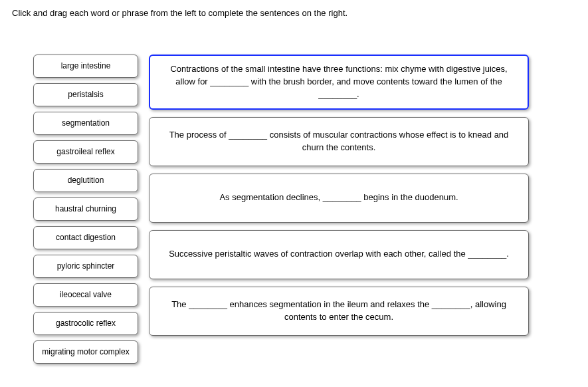  Describe the element at coordinates (86, 209) in the screenshot. I see `word-bank: large intestine peristalsis segmentation…` at that location.